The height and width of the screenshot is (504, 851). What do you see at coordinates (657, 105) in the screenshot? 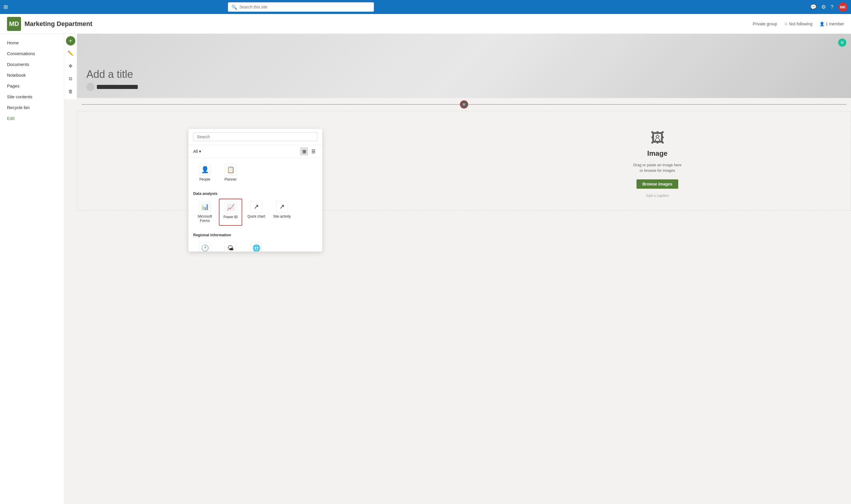
I see `divider-line-right` at bounding box center [657, 105].